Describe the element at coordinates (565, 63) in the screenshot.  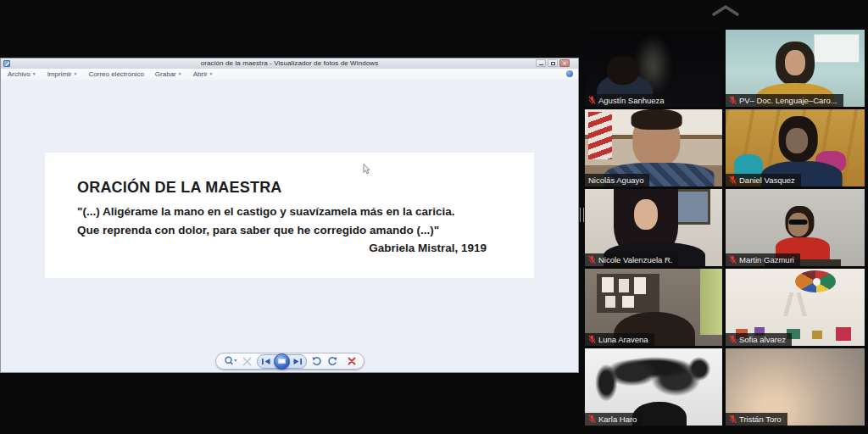
I see `close-icon: ✕` at that location.